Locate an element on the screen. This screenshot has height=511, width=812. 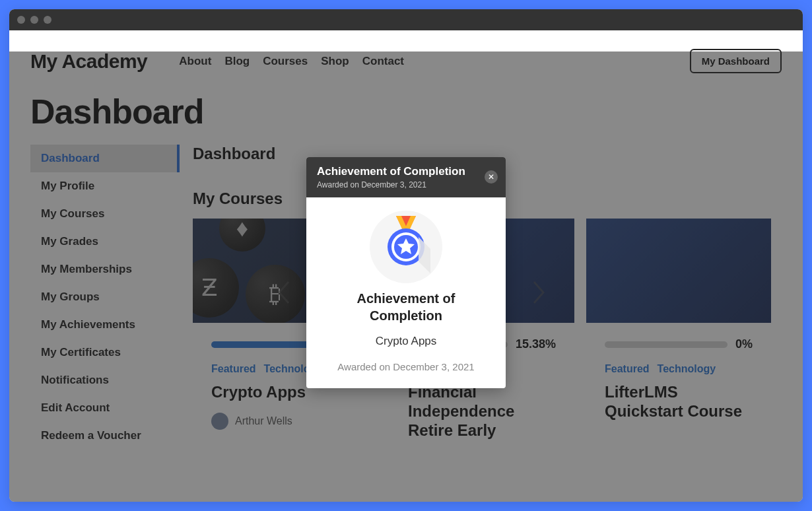
modal-subtitle: Awarded on December 3, 2021 is located at coordinates (406, 185).